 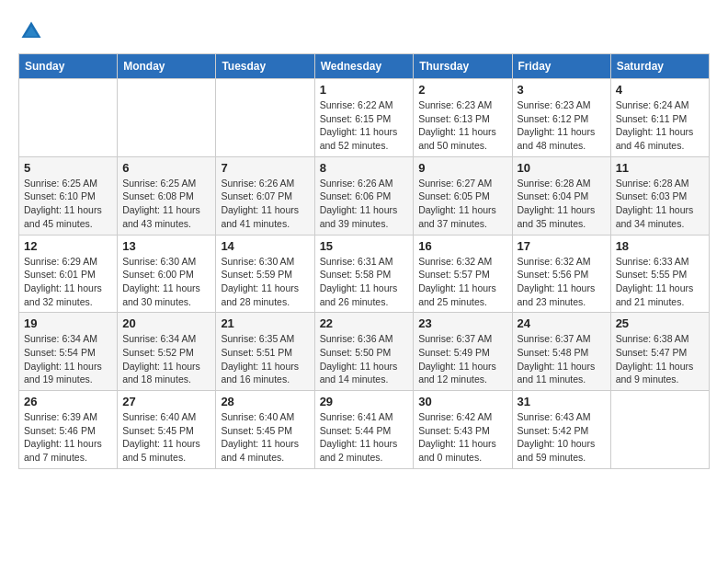 What do you see at coordinates (660, 247) in the screenshot?
I see `day-number: 18` at bounding box center [660, 247].